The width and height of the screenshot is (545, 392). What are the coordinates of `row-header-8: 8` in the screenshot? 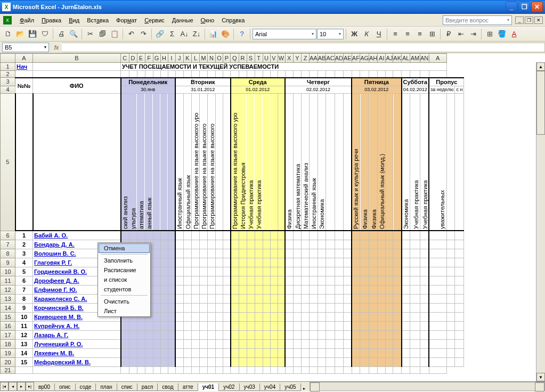 It's located at (8, 254).